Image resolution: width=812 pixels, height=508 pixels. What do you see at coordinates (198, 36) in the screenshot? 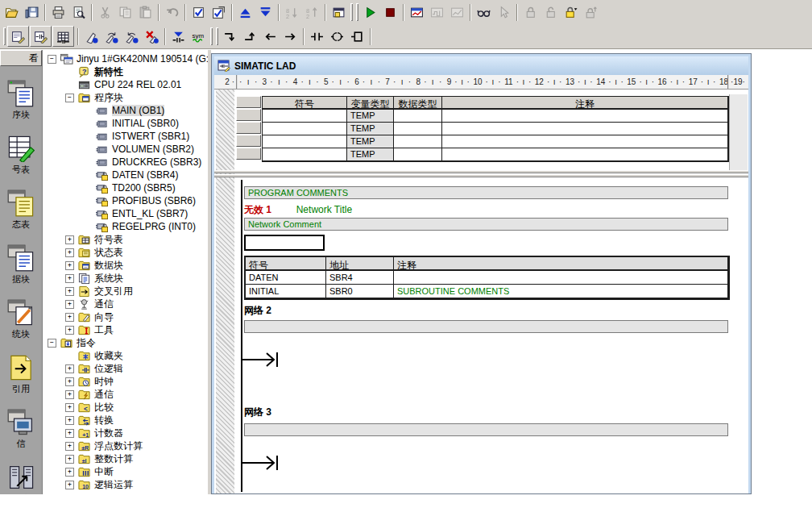
I see `symbolic-addressing-button: sym` at bounding box center [198, 36].